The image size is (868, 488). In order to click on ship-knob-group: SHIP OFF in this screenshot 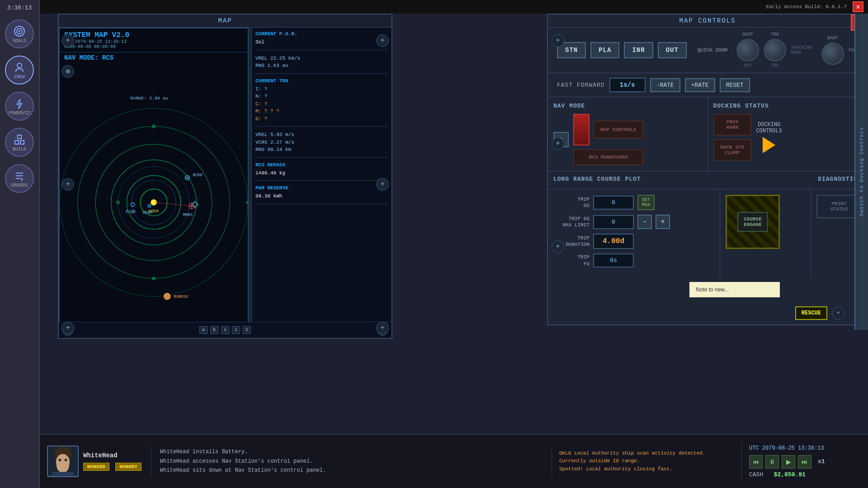, I will do `click(748, 50)`.